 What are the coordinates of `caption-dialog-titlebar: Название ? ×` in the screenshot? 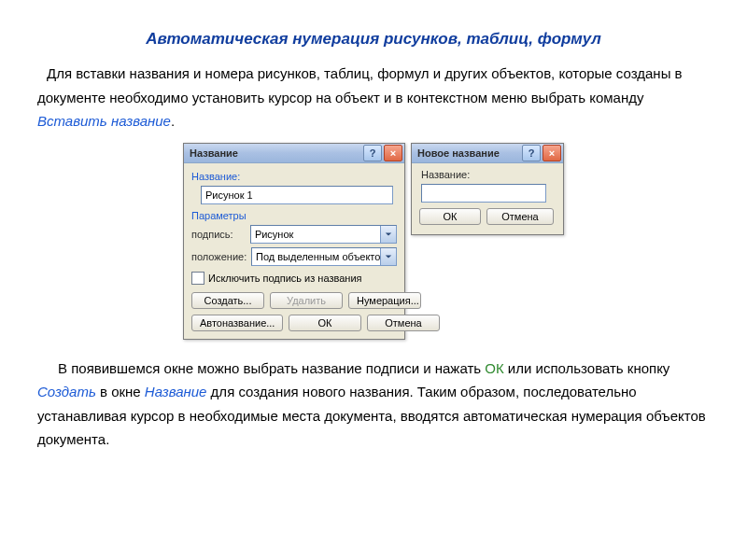 It's located at (294, 153).